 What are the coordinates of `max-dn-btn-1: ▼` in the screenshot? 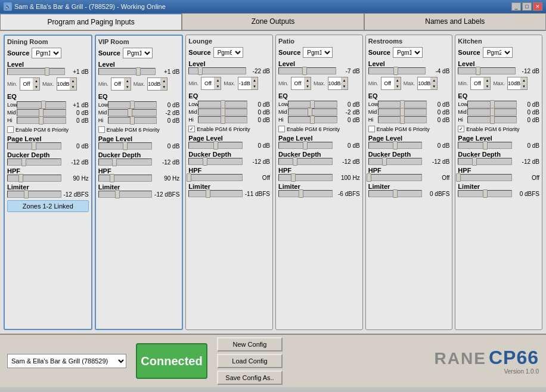 It's located at (164, 88).